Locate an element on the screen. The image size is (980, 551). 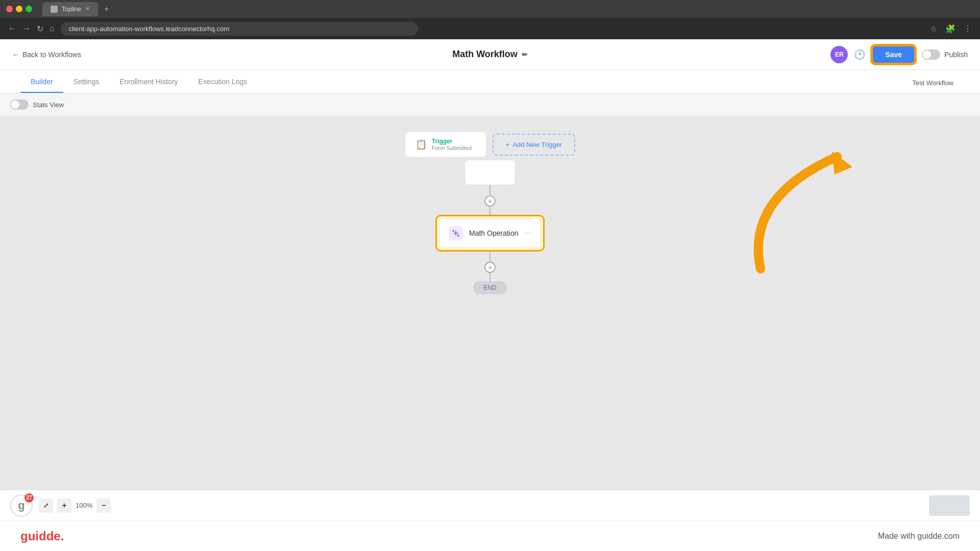
stats-view-label: Stats View is located at coordinates (48, 105).